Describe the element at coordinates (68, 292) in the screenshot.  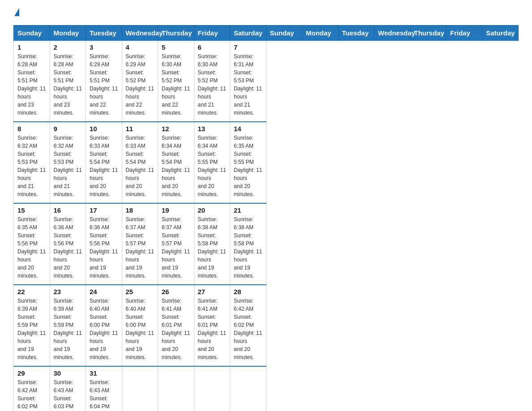
I see `day-number: 23` at that location.